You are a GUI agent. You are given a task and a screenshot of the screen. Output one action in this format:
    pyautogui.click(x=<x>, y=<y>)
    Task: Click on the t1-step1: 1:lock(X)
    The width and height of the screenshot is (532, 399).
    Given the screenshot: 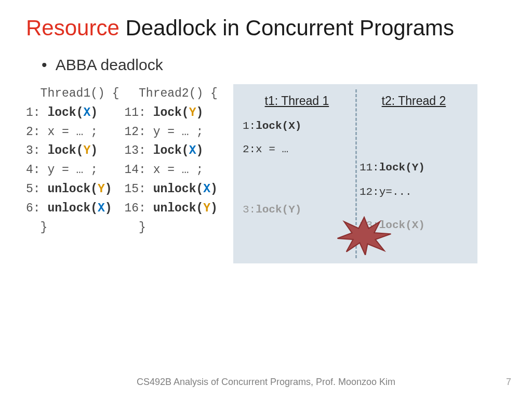 What is the action you would take?
    pyautogui.click(x=297, y=126)
    